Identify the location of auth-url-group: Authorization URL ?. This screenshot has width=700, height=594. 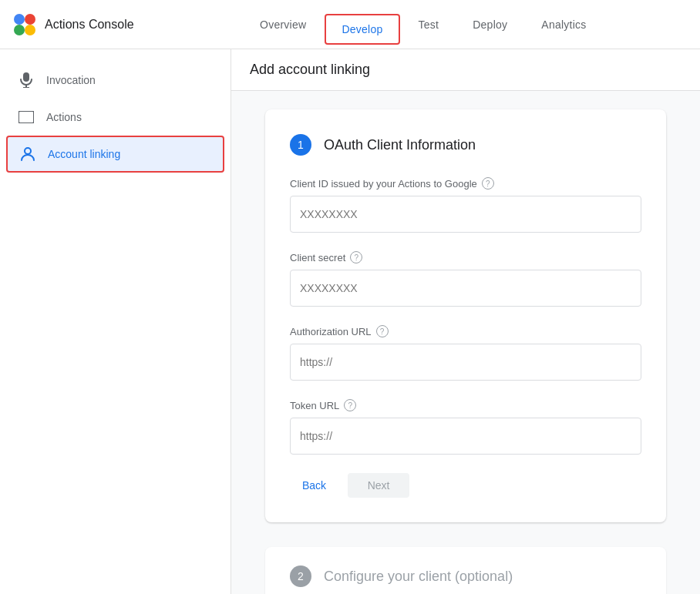
(466, 353).